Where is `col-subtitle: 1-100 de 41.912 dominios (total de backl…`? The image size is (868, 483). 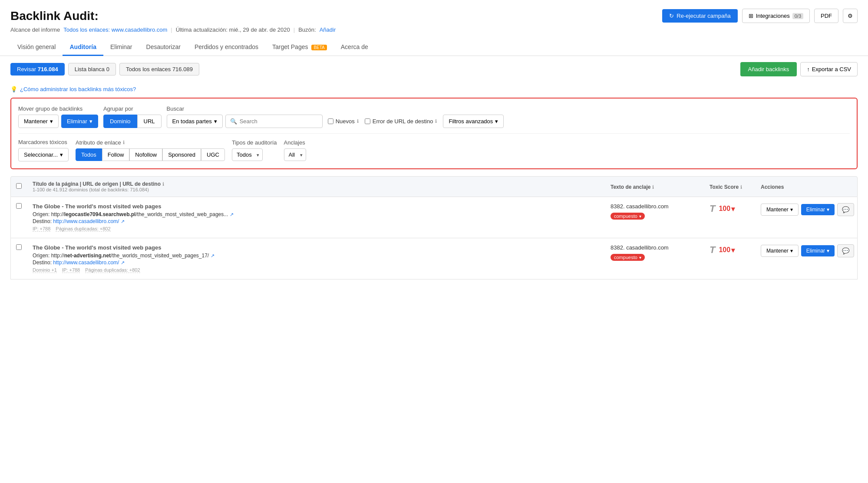 col-subtitle: 1-100 de 41.912 dominios (total de backl… is located at coordinates (320, 190).